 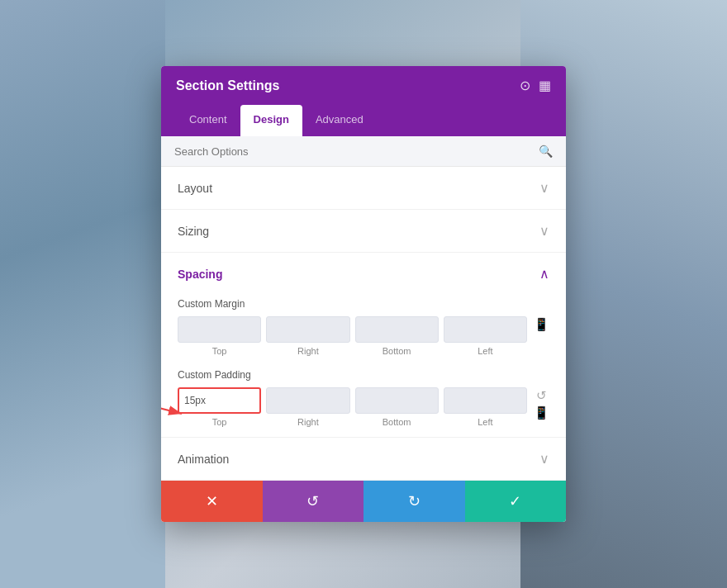 I want to click on header-icons: ⊙ ▦, so click(x=535, y=86).